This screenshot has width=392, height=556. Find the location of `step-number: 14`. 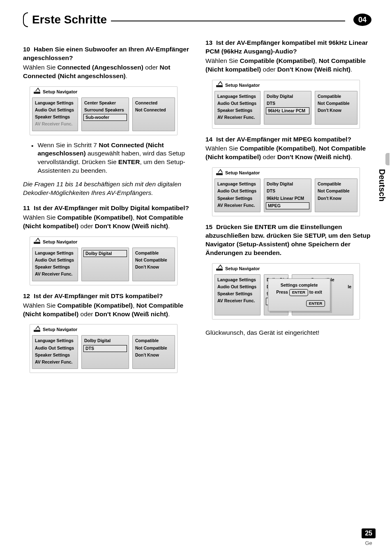

step-number: 14 is located at coordinates (209, 139).